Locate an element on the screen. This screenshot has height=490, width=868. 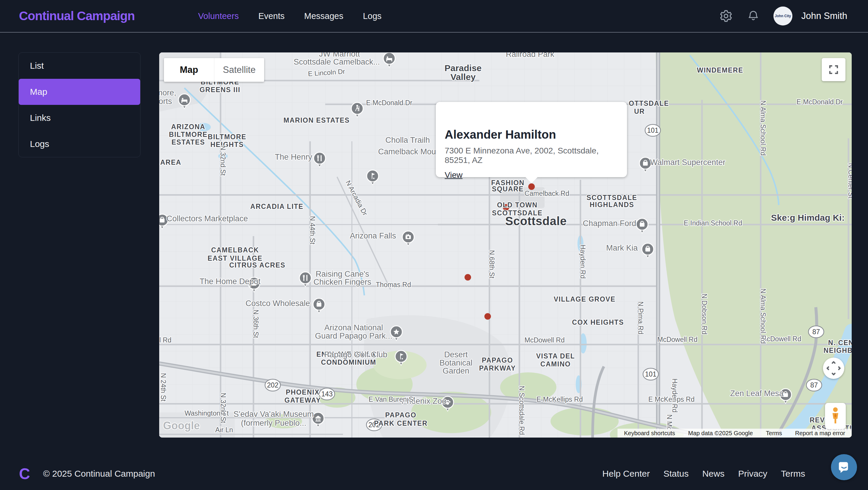
sidebar-item-links: Links is located at coordinates (80, 118).